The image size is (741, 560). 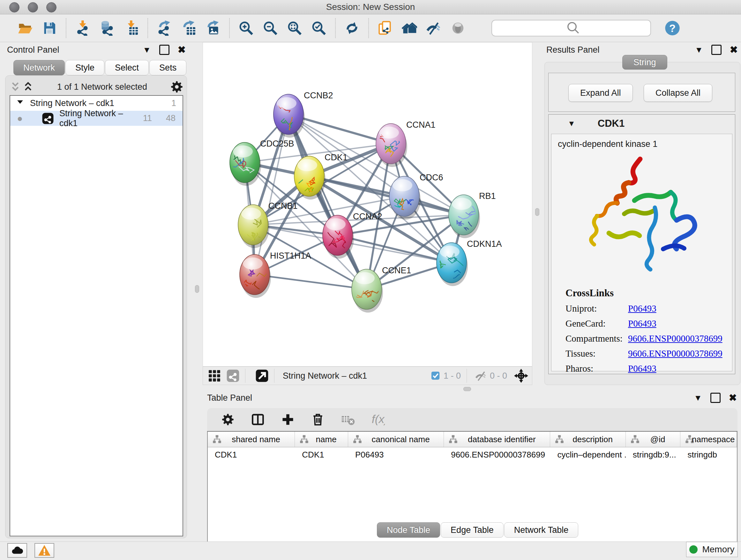 I want to click on share-view-icon, so click(x=233, y=376).